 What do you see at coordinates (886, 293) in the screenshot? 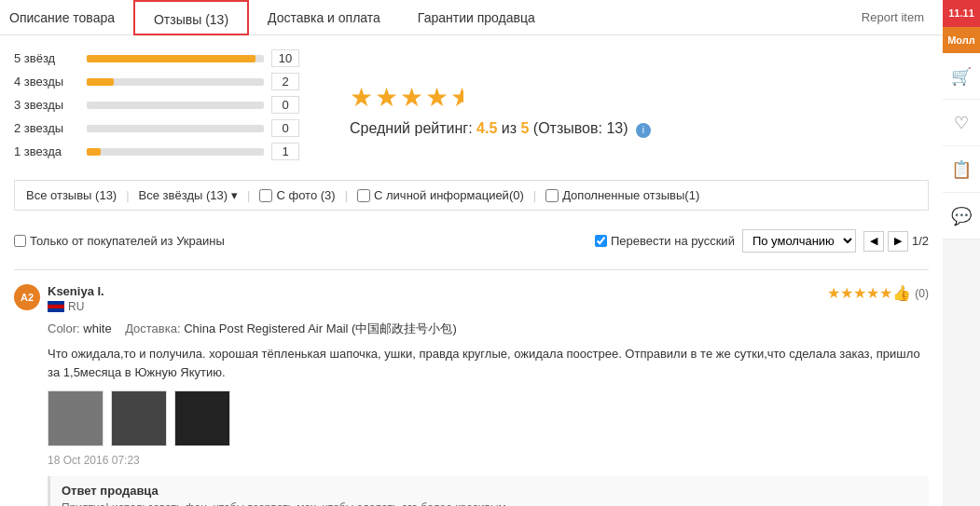
I see `review-star-5: ★` at bounding box center [886, 293].